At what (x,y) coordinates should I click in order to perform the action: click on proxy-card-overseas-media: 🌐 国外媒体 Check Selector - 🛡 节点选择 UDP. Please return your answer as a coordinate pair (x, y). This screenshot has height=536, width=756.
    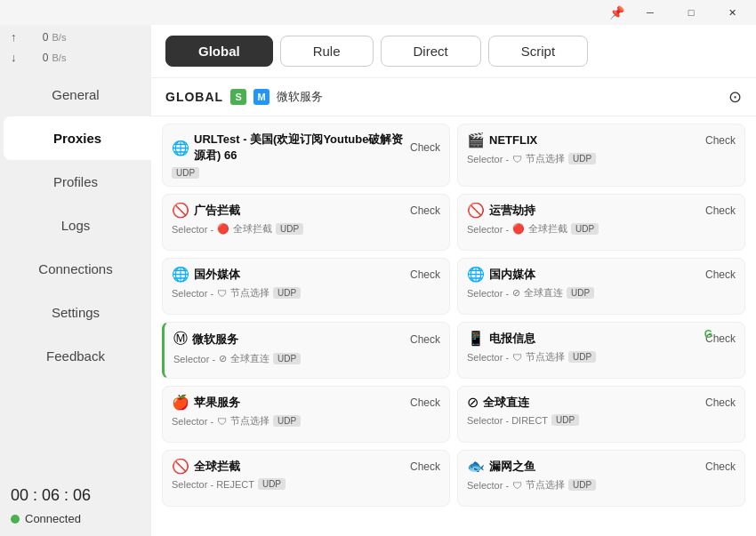
    Looking at the image, I should click on (306, 286).